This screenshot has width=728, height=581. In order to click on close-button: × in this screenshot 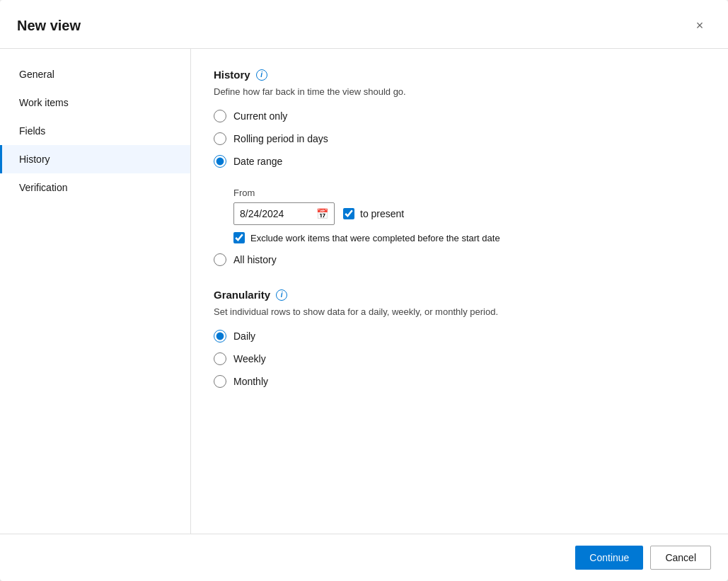, I will do `click(700, 25)`.